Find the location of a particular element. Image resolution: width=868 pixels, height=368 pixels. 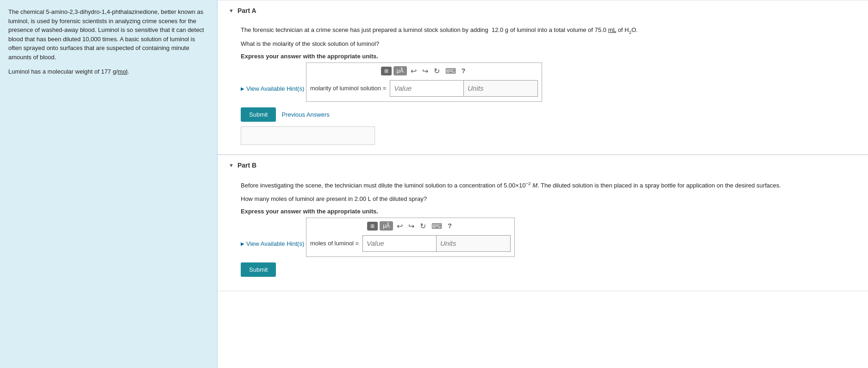

section-a-hint-link: ▶ View Available Hint(s) is located at coordinates (272, 89).